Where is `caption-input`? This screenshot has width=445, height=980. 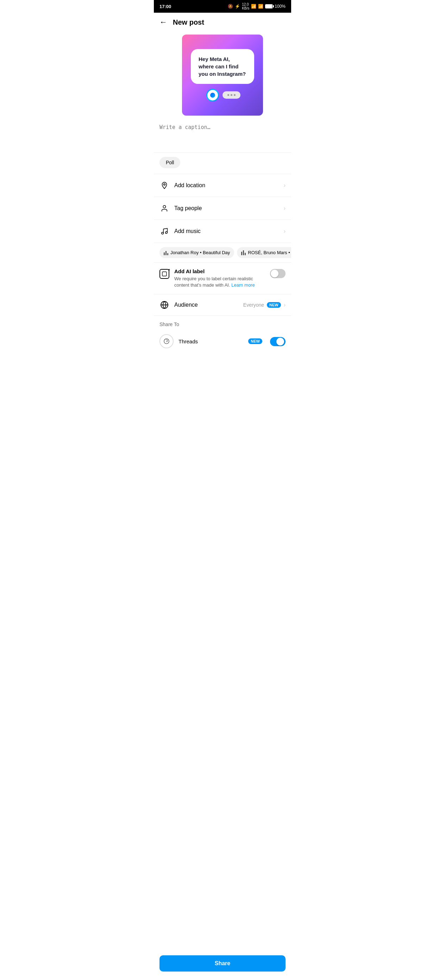 caption-input is located at coordinates (223, 135).